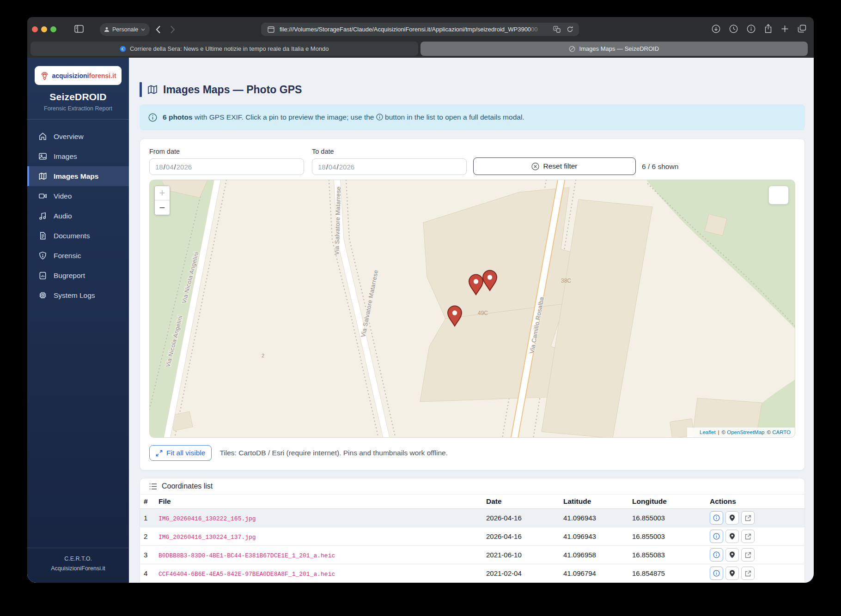 The height and width of the screenshot is (616, 841). Describe the element at coordinates (694, 432) in the screenshot. I see `ukraine-flag-icon` at that location.